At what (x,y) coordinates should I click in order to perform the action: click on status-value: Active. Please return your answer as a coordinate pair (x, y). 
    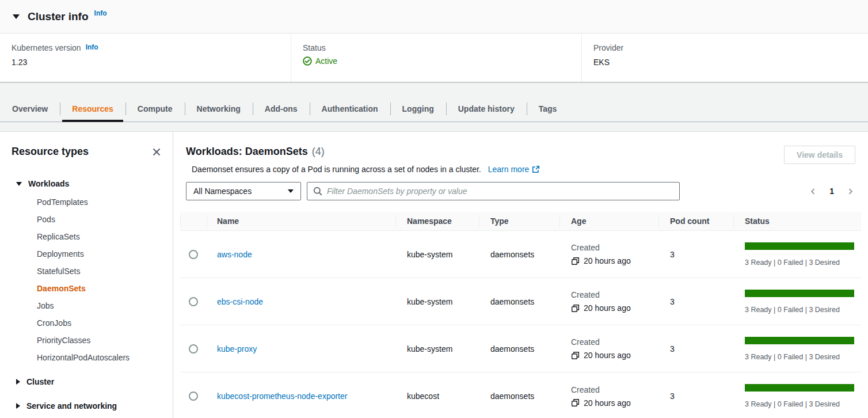
    Looking at the image, I should click on (326, 61).